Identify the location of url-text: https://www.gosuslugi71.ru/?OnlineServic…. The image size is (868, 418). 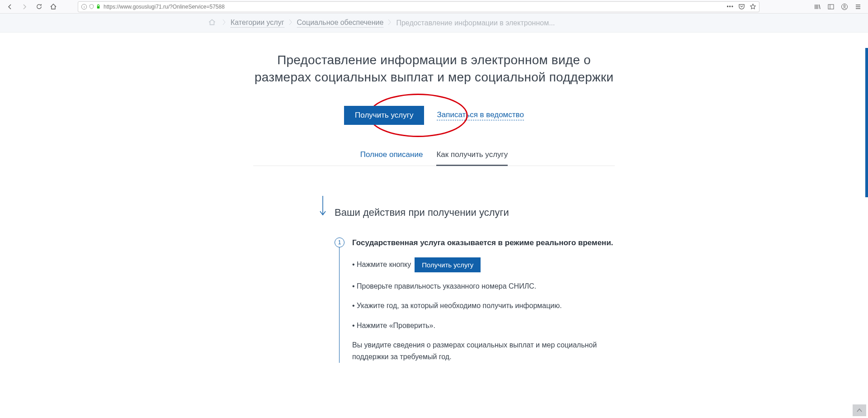
(415, 7).